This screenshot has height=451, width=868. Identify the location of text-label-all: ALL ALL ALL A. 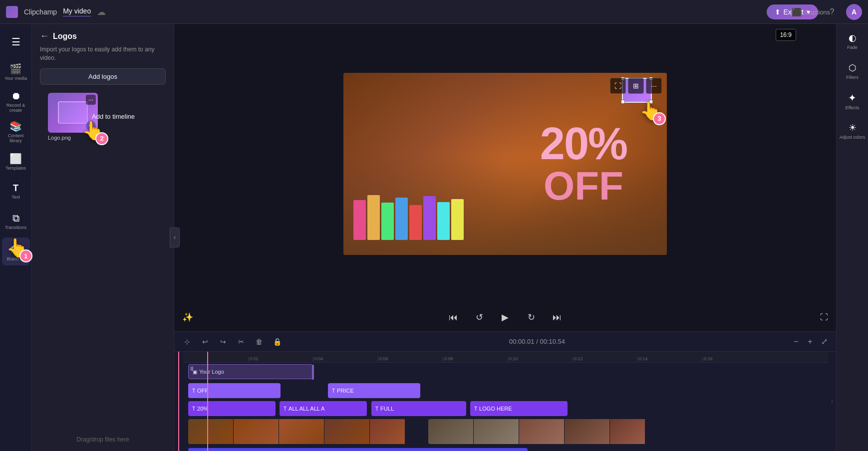
(306, 409).